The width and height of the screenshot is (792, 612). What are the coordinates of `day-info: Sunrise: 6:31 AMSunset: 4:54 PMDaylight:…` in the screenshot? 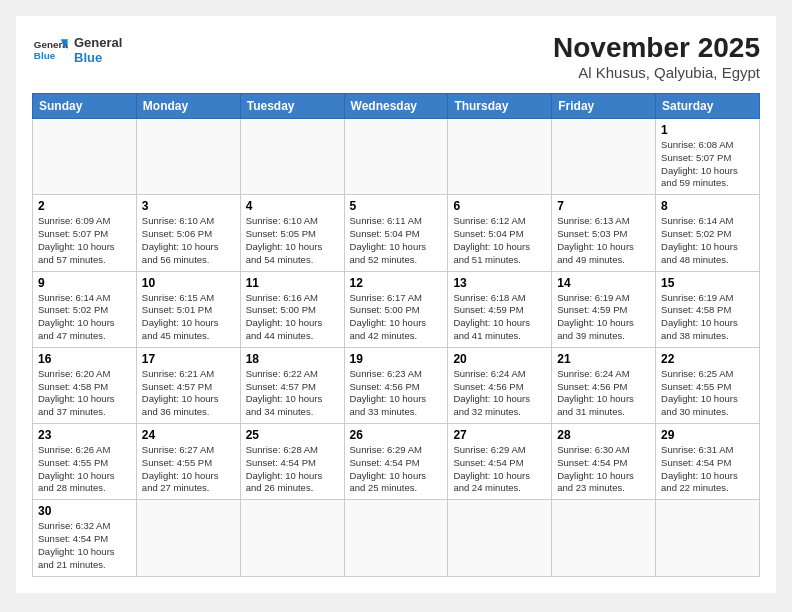 It's located at (708, 470).